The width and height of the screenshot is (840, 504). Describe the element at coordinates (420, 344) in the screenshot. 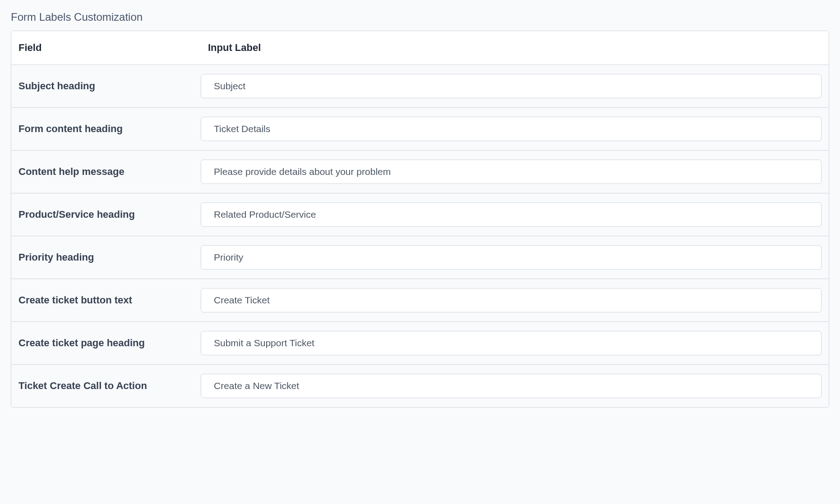

I see `table-row: Create ticket page heading` at that location.